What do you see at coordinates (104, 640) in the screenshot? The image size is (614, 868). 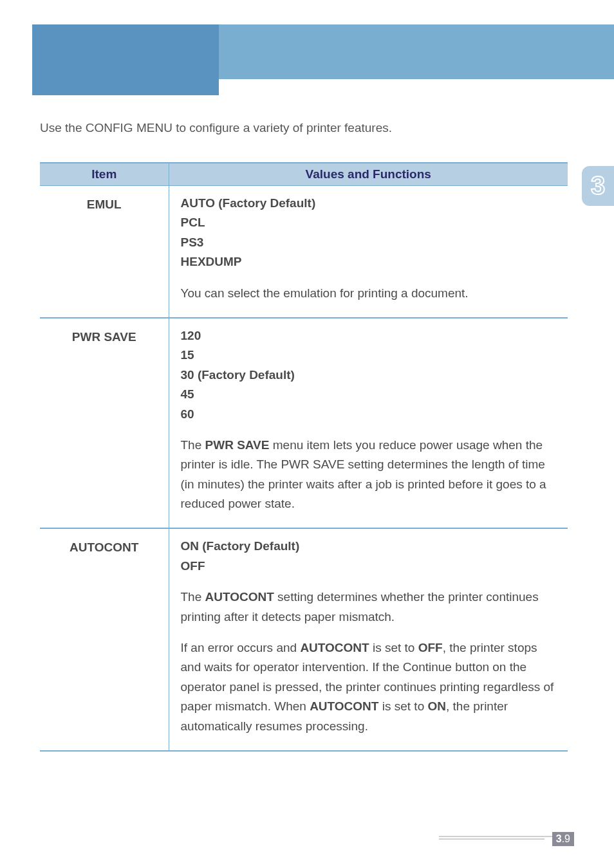 I see `item-autocont: AUTOCONT` at bounding box center [104, 640].